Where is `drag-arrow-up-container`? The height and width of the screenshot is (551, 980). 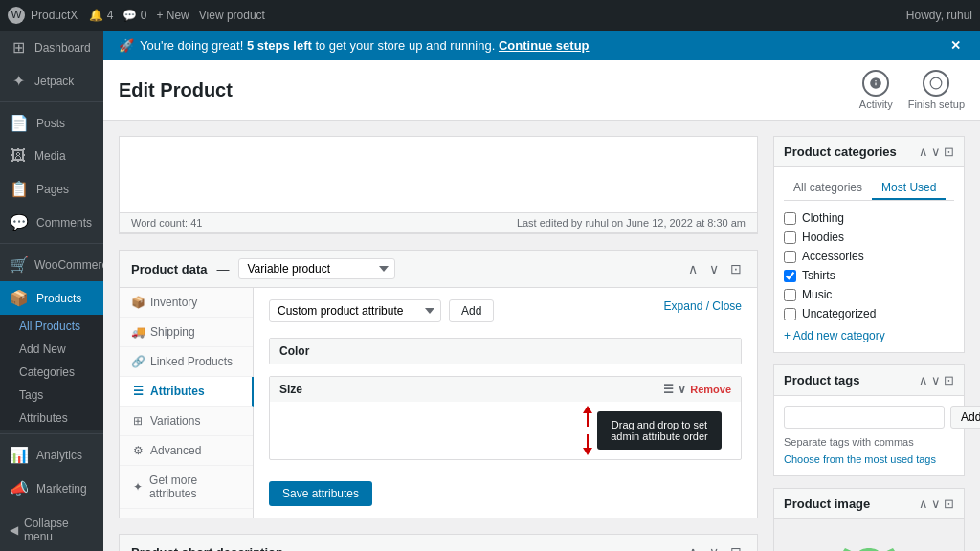
drag-arrow-up-container is located at coordinates (588, 416).